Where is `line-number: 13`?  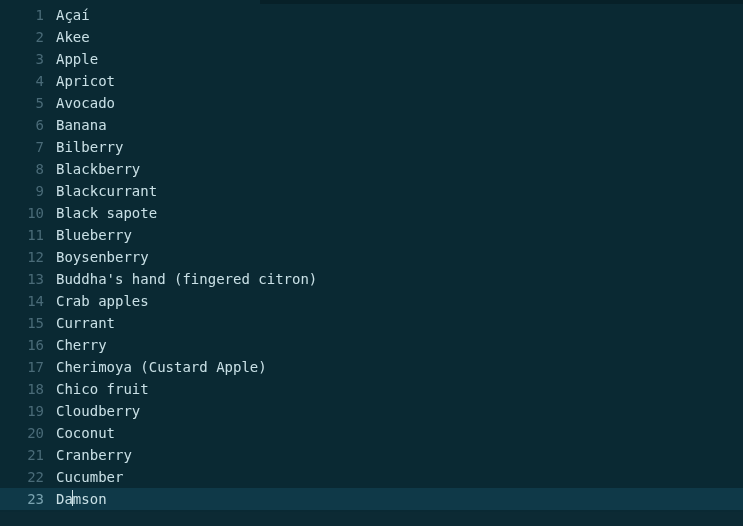
line-number: 13 is located at coordinates (26, 279).